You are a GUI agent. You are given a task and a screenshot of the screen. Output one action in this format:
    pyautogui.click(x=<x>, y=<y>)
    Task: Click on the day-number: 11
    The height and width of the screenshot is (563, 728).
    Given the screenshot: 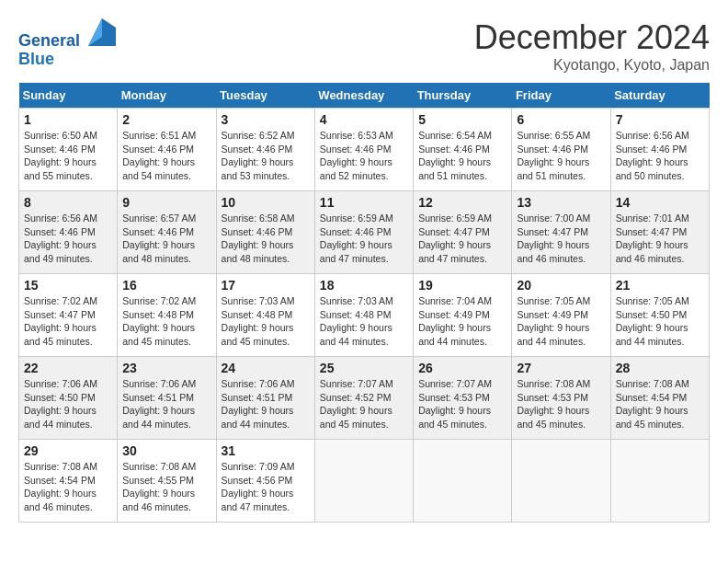 What is the action you would take?
    pyautogui.click(x=364, y=202)
    